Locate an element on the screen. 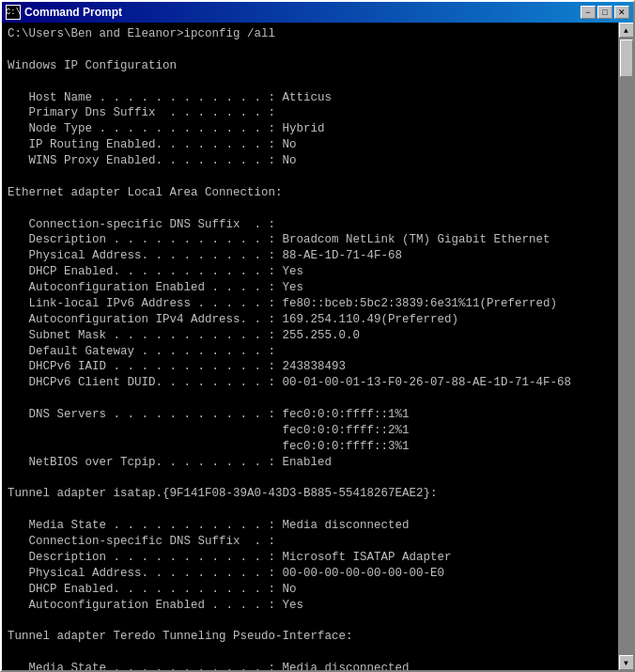 Image resolution: width=635 pixels, height=672 pixels. title-bar: C:\ Command Prompt − □ ✕ is located at coordinates (318, 12).